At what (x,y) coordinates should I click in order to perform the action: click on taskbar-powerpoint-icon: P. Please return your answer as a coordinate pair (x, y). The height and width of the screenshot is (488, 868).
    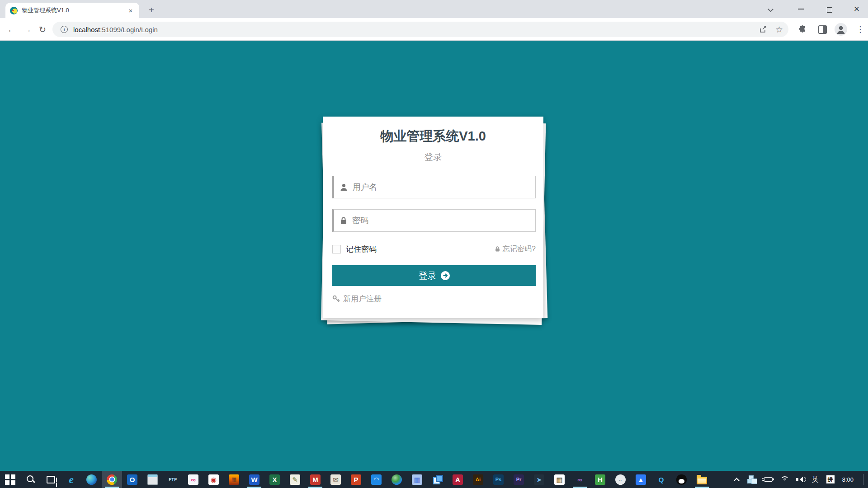
    Looking at the image, I should click on (356, 479).